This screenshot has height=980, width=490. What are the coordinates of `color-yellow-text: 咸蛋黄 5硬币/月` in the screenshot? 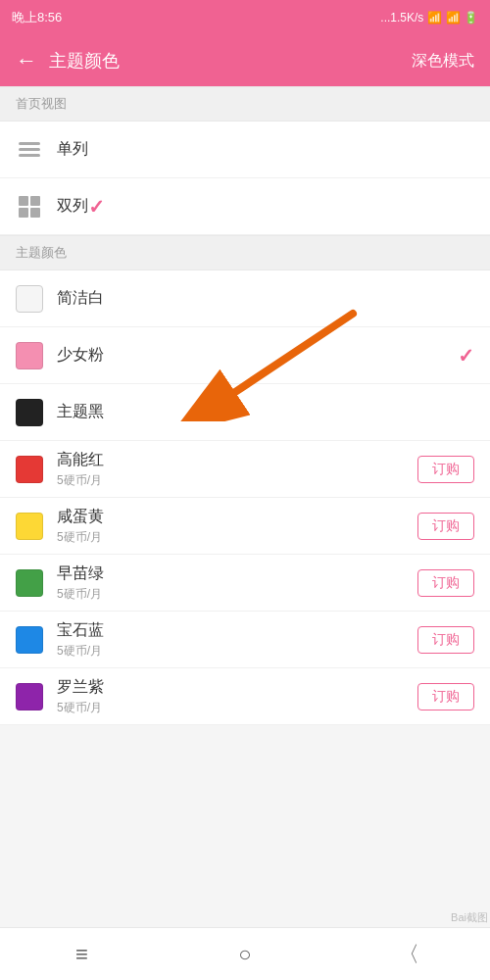 It's located at (237, 526).